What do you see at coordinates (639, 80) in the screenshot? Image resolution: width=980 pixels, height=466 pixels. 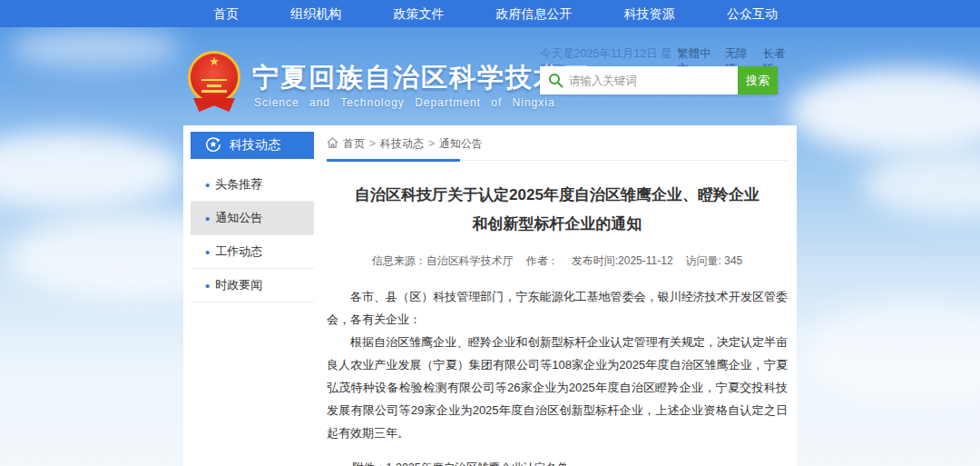 I see `search-input` at bounding box center [639, 80].